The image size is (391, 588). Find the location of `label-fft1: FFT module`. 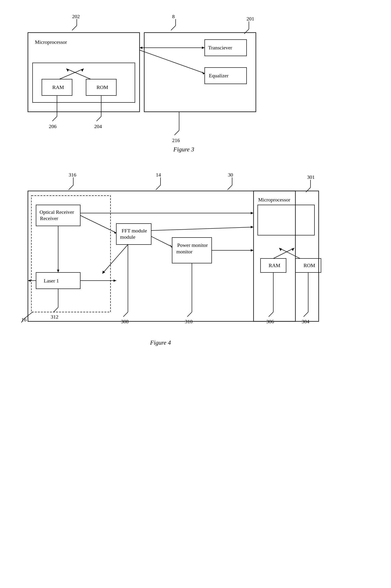

label-fft1: FFT module is located at coordinates (134, 231).